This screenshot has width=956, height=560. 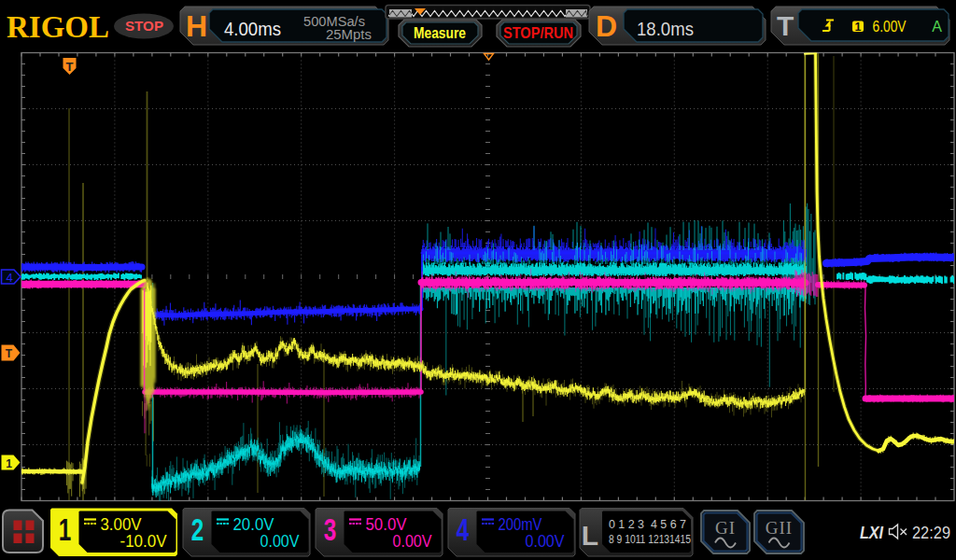 I want to click on svg-text: 6.00V, so click(x=890, y=26).